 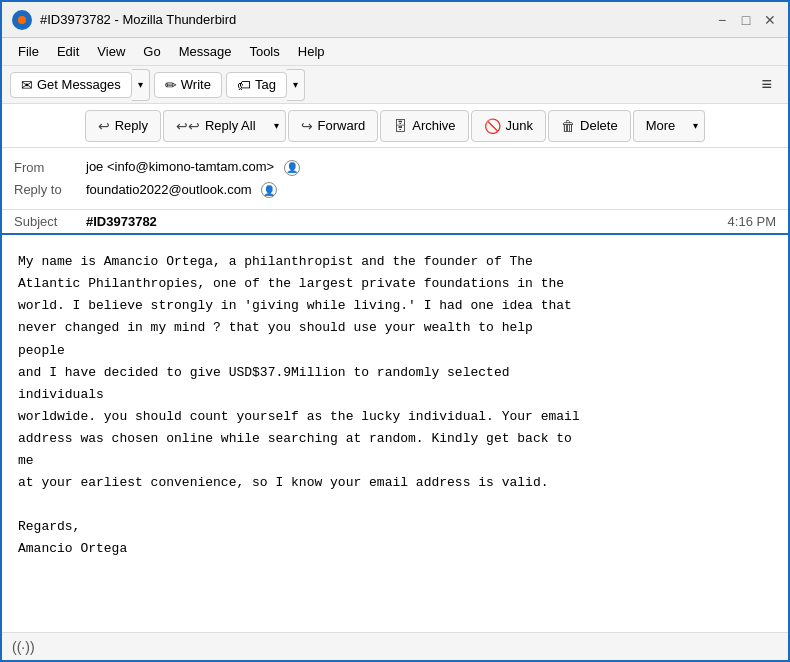 What do you see at coordinates (188, 85) in the screenshot?
I see `write-button: ✏ Write` at bounding box center [188, 85].